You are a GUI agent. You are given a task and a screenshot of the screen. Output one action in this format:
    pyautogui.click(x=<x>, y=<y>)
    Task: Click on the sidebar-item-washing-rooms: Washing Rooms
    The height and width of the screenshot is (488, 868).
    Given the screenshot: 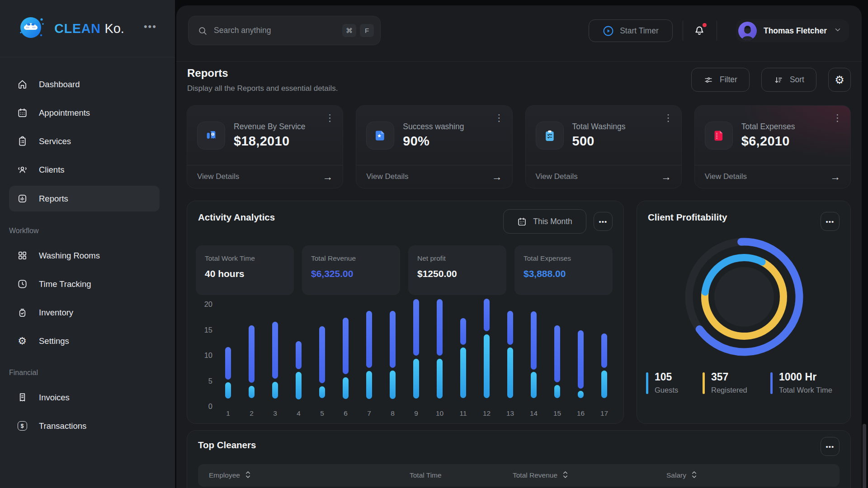 What is the action you would take?
    pyautogui.click(x=88, y=256)
    